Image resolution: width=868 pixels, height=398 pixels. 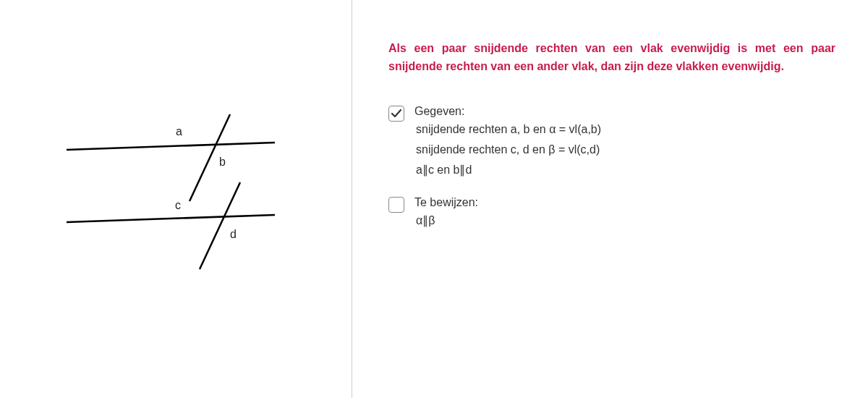 What do you see at coordinates (508, 111) in the screenshot?
I see `given-title: Gegeven:` at bounding box center [508, 111].